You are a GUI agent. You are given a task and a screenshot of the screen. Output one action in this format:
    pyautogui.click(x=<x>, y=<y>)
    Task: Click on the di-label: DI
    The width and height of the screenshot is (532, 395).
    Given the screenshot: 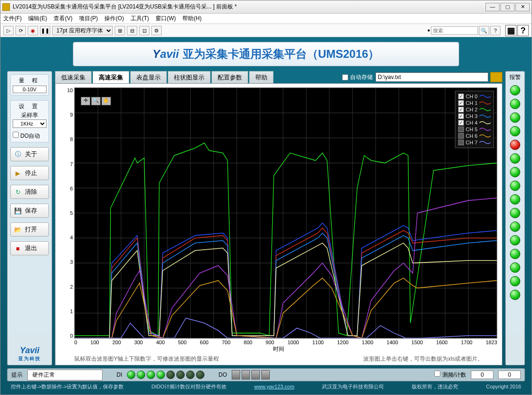 What is the action you would take?
    pyautogui.click(x=119, y=375)
    